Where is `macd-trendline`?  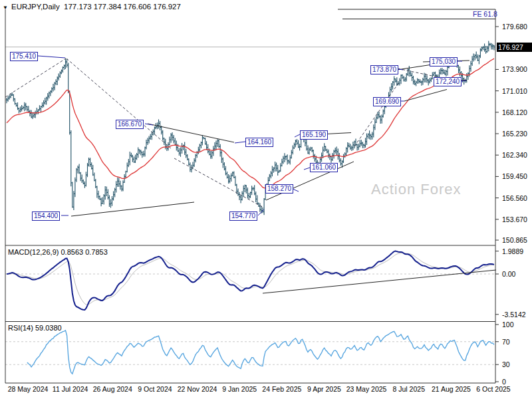 macd-trendline is located at coordinates (379, 282).